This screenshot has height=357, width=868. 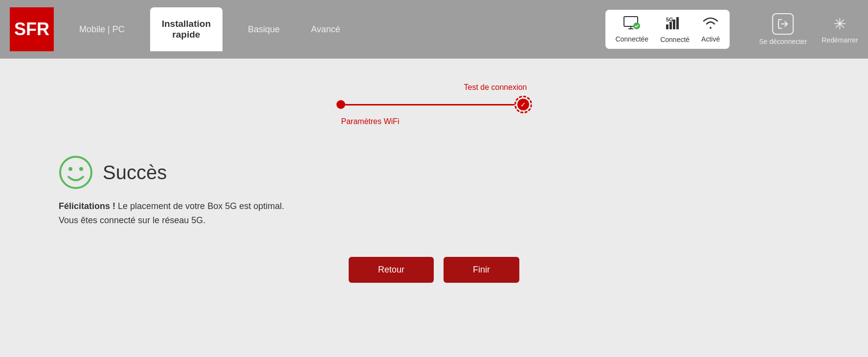 What do you see at coordinates (840, 24) in the screenshot?
I see `restart-icon: ✳` at bounding box center [840, 24].